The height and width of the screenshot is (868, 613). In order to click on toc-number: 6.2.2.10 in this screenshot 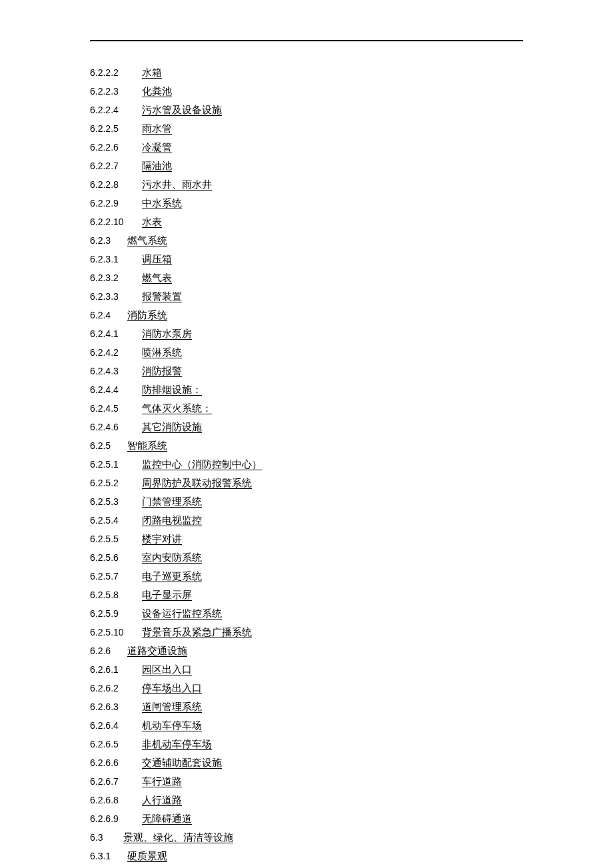, I will do `click(116, 222)`.